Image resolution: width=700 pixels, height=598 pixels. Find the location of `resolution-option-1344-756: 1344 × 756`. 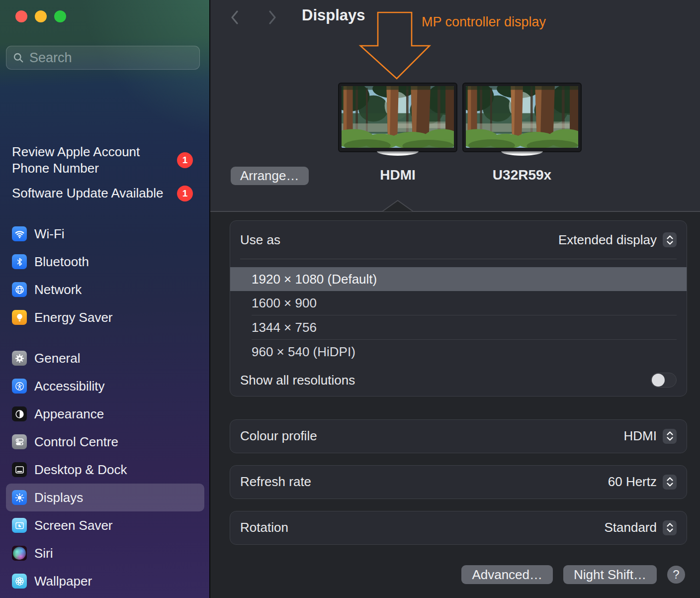

resolution-option-1344-756: 1344 × 756 is located at coordinates (458, 327).